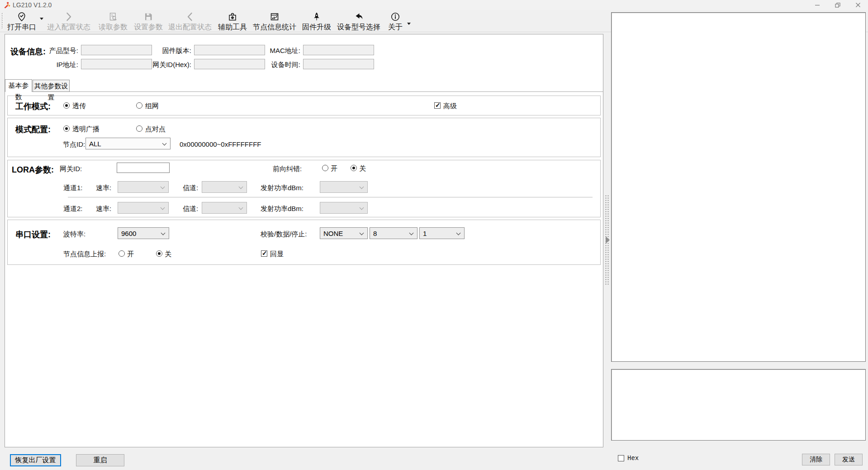 This screenshot has height=470, width=868. Describe the element at coordinates (224, 187) in the screenshot. I see `channel1-channel-dropdown` at that location.